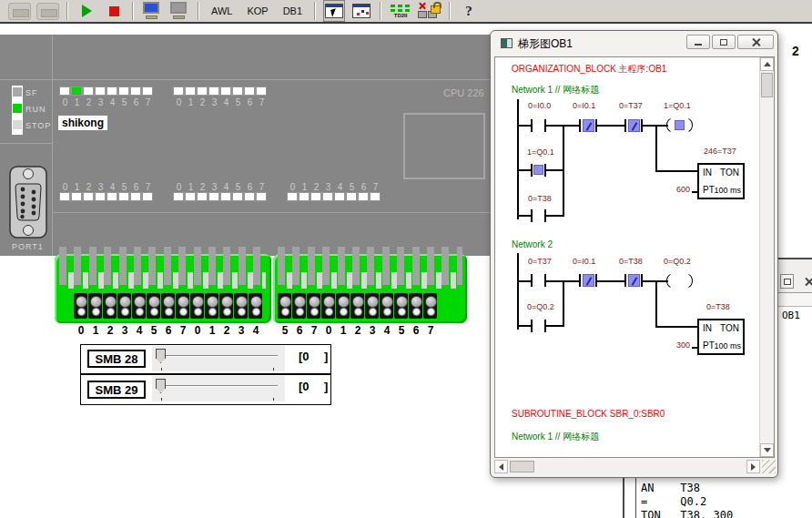  Describe the element at coordinates (401, 11) in the screenshot. I see `td200-button: TD2II` at that location.